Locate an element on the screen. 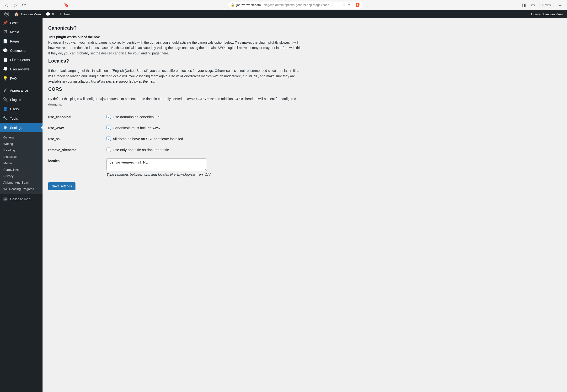 The height and width of the screenshot is (392, 567). pin-icon: 📌 is located at coordinates (5, 23).